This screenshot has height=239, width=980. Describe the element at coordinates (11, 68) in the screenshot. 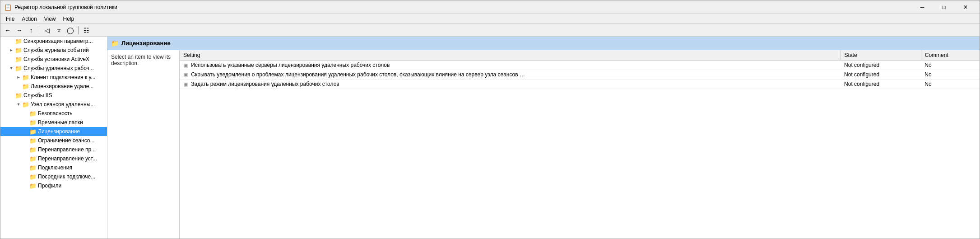

I see `expand-icon-remote-services: ▼` at that location.